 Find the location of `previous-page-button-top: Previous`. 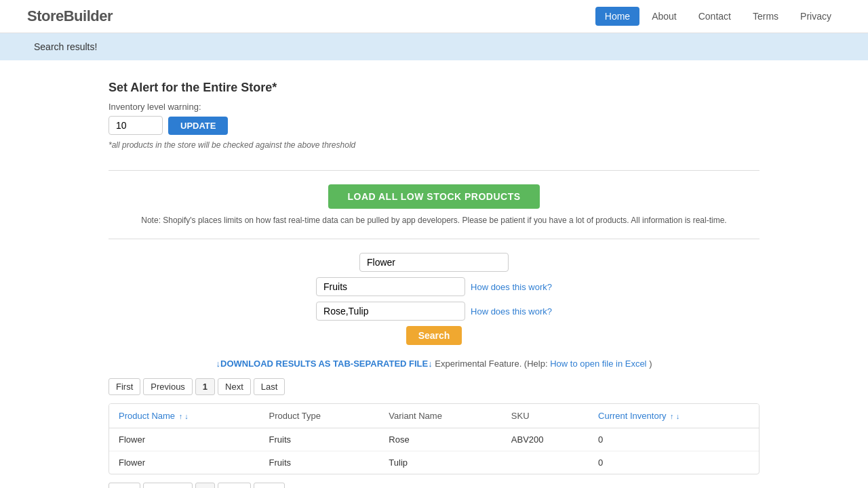

previous-page-button-top: Previous is located at coordinates (168, 386).